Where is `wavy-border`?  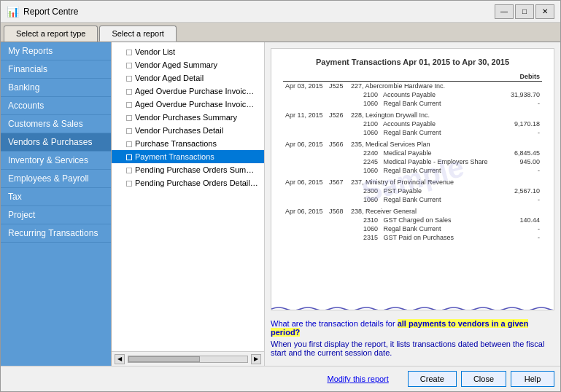 wavy-border is located at coordinates (413, 307).